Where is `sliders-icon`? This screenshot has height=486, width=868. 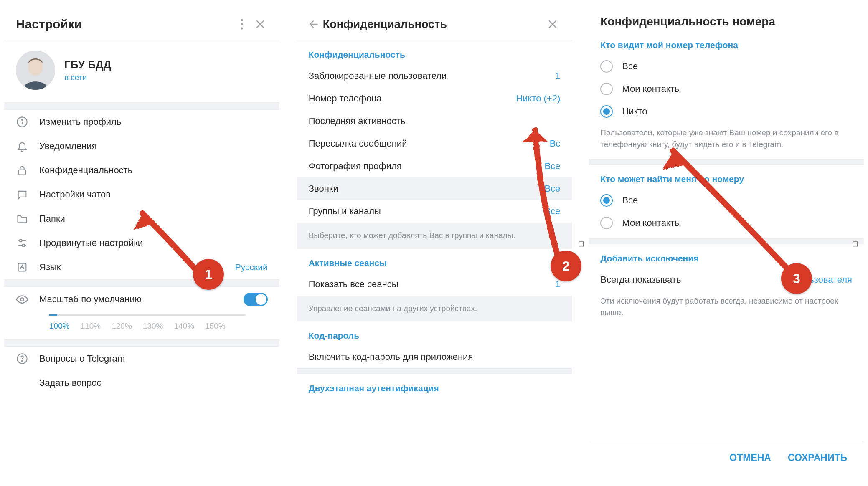
sliders-icon is located at coordinates (22, 243).